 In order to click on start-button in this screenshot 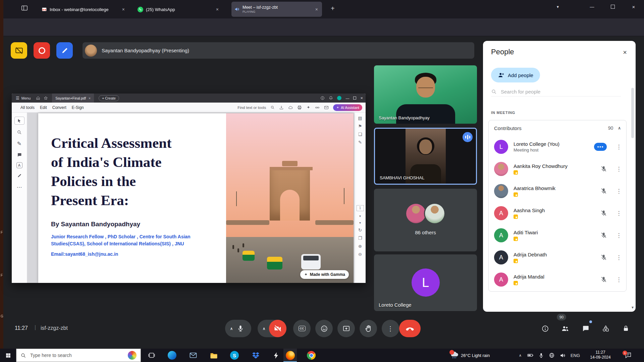, I will do `click(8, 355)`.